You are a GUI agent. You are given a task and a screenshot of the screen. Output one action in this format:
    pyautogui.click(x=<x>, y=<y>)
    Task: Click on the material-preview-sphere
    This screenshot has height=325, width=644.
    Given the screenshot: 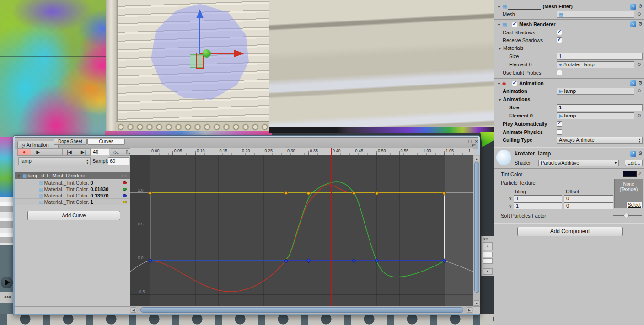 What is the action you would take?
    pyautogui.click(x=504, y=157)
    